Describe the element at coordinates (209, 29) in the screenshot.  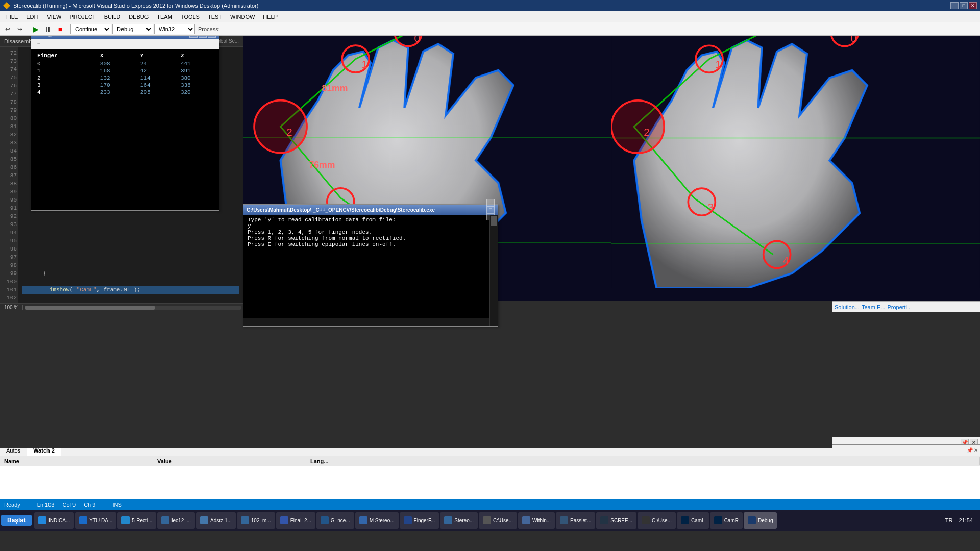
I see `process-label: Process:` at that location.